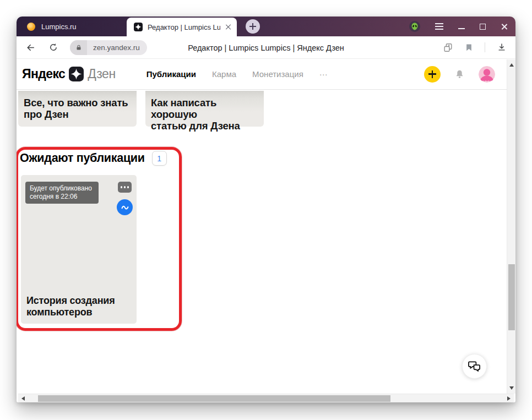  Describe the element at coordinates (94, 159) in the screenshot. I see `pending-section-header: Ожидают публикации 1` at that location.